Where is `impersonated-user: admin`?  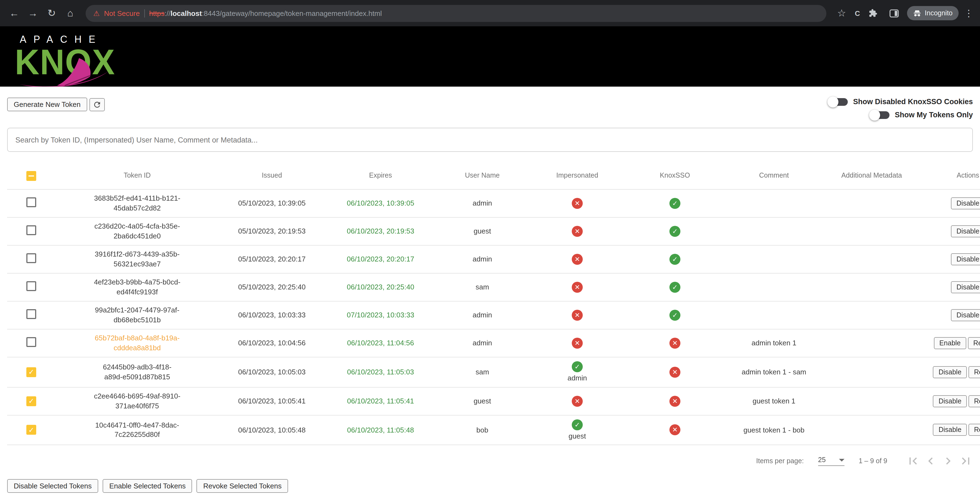
impersonated-user: admin is located at coordinates (578, 378).